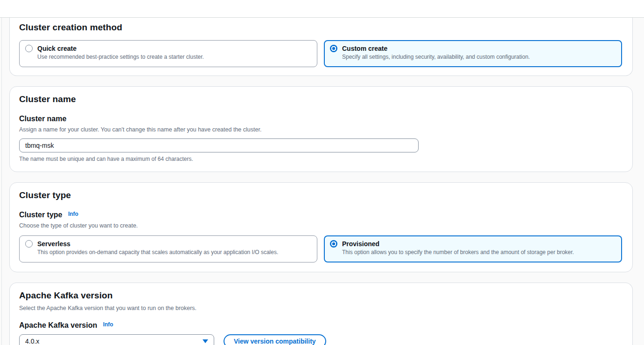  What do you see at coordinates (175, 57) in the screenshot?
I see `tile-quick-create-description: Use recommended best-practice settings t…` at bounding box center [175, 57].